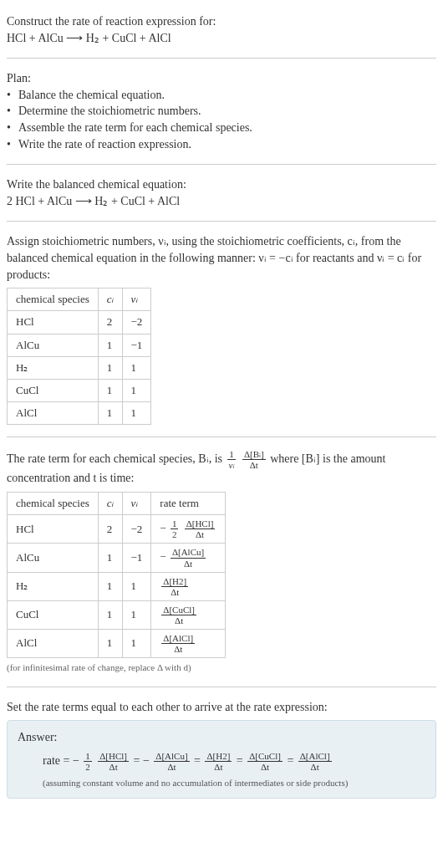 This screenshot has height=868, width=443. What do you see at coordinates (222, 185) in the screenshot?
I see `balanced-heading: Write the balanced chemical equation:` at bounding box center [222, 185].